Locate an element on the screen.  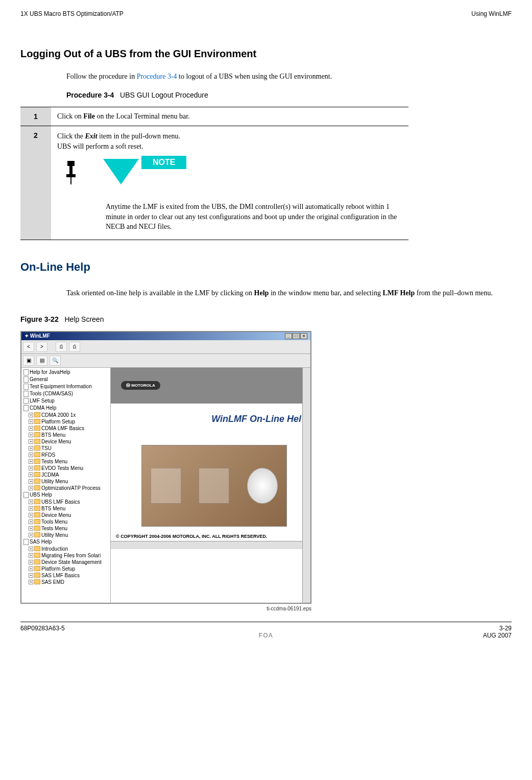
table-row: 1 Click on File on the Local Terminal me… is located at coordinates (214, 116).